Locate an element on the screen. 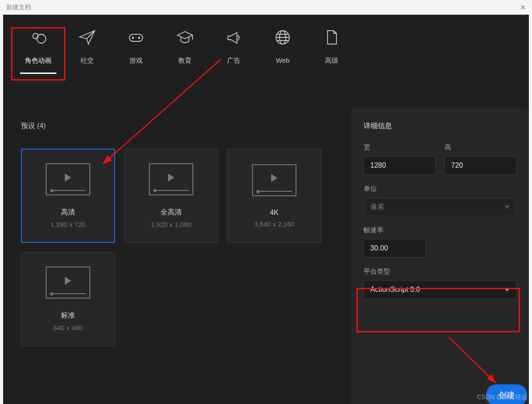 The image size is (532, 404). gamepad-icon is located at coordinates (136, 37).